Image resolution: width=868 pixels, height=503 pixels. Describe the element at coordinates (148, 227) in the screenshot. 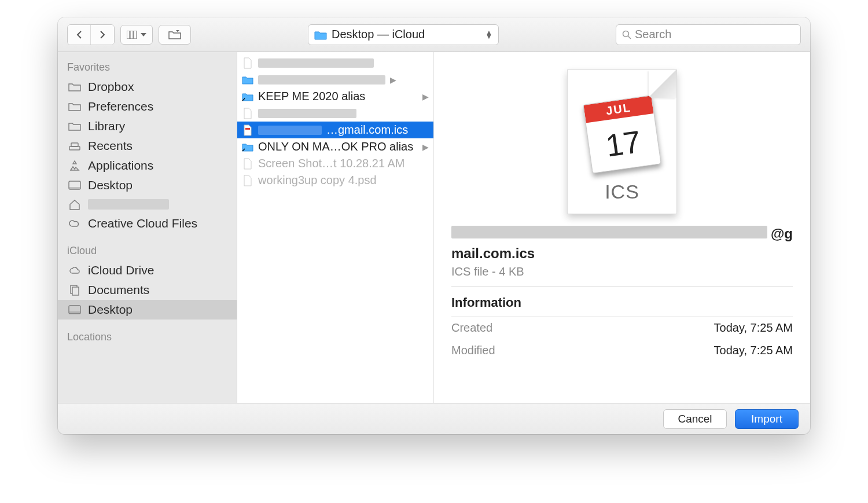

I see `sidebar: Favorites Dropbox Preferences Library Re…` at that location.